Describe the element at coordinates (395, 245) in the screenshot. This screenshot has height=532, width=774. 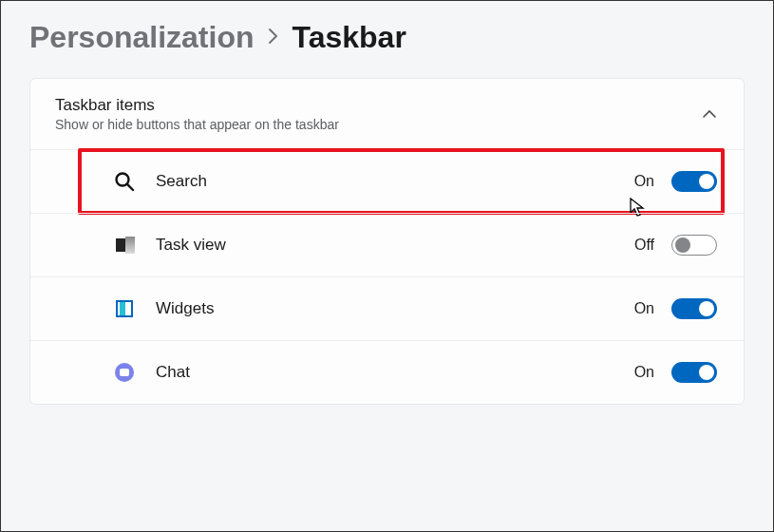
I see `item-label: Task view` at that location.